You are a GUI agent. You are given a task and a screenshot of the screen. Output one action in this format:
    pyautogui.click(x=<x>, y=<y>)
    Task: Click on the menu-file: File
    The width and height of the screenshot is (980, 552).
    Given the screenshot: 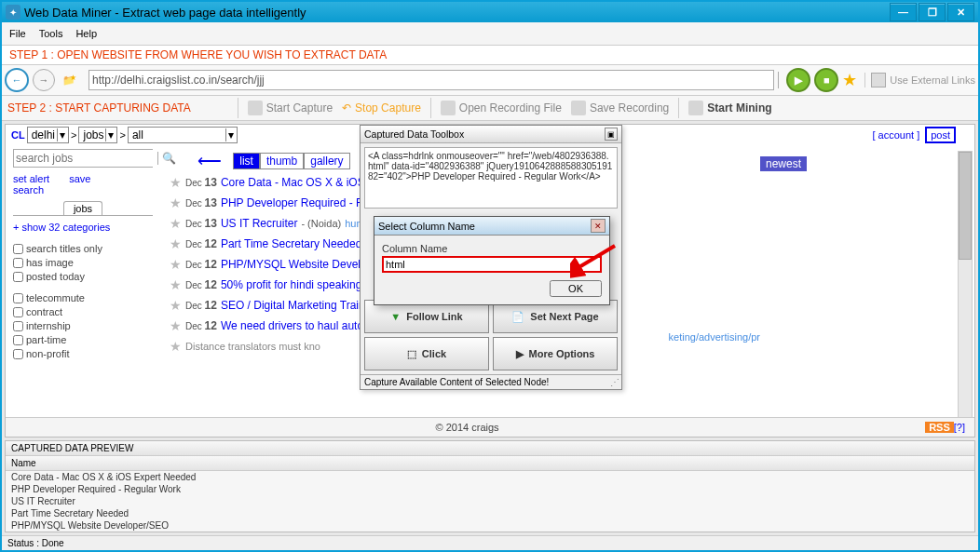 What is the action you would take?
    pyautogui.click(x=18, y=34)
    